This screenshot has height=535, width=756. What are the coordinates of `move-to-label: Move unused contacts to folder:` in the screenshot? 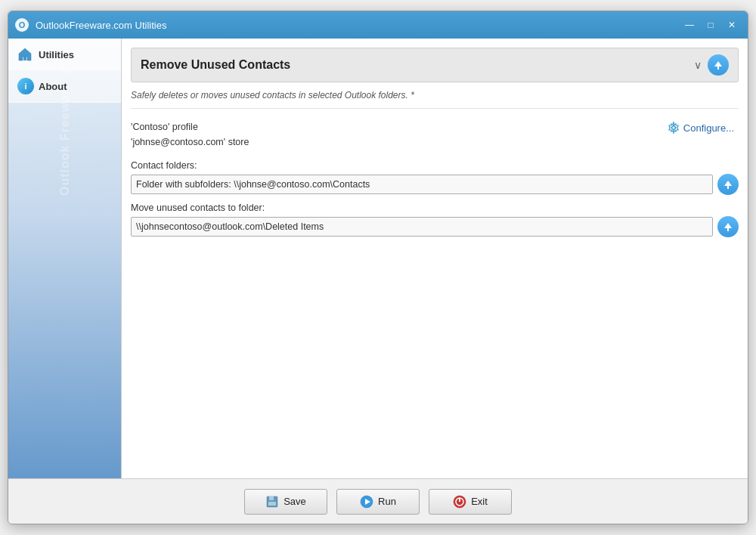 It's located at (435, 208).